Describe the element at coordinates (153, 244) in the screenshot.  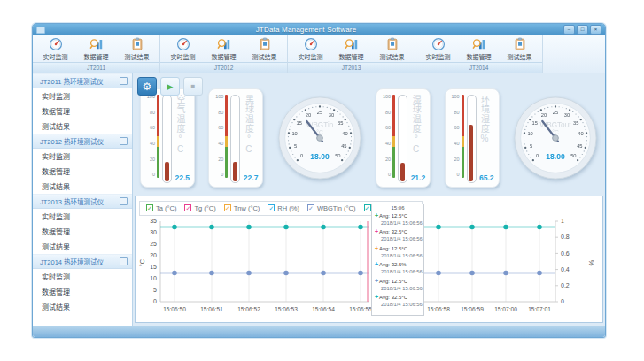
I see `y-axis-tick-label: 25` at that location.